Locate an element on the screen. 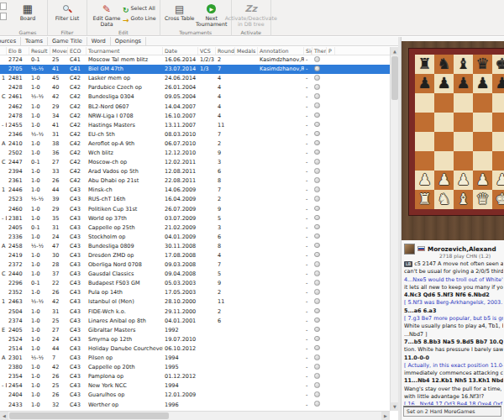  game-row: 23741-025C43Linares Anibal op 8th04.01.2… is located at coordinates (195, 321).